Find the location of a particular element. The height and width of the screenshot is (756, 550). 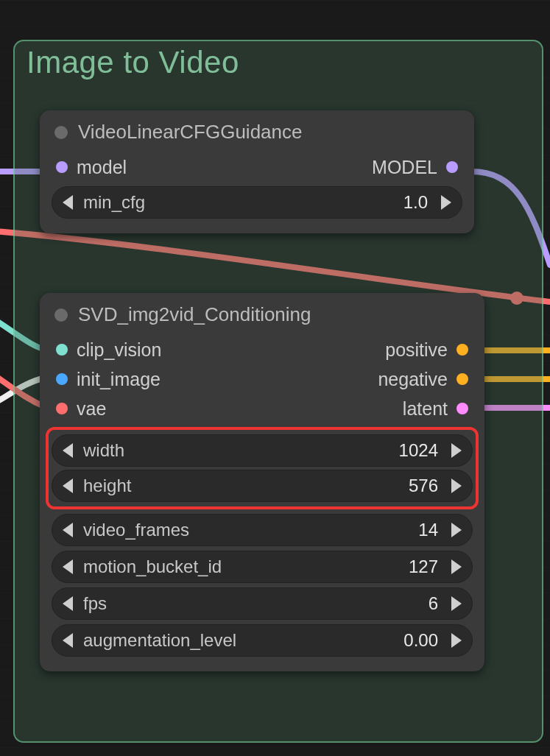

input-port-init-image is located at coordinates (62, 379).